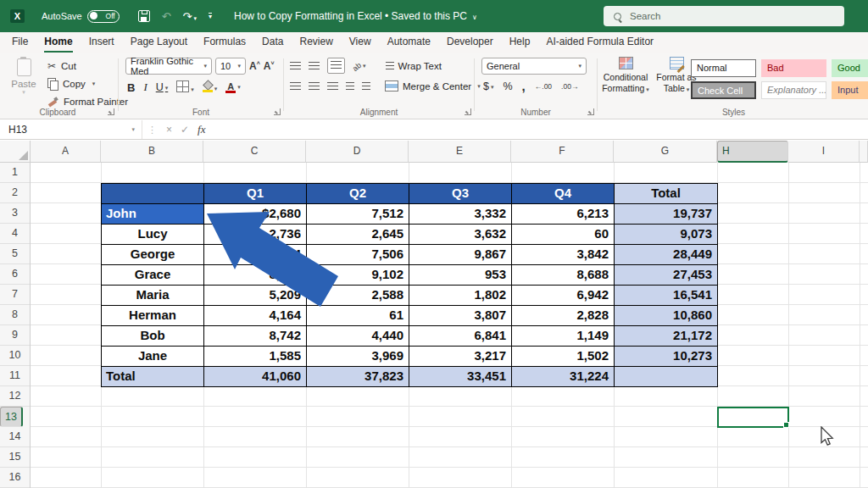  What do you see at coordinates (461, 336) in the screenshot?
I see `table-cell-value: 6,841` at bounding box center [461, 336].